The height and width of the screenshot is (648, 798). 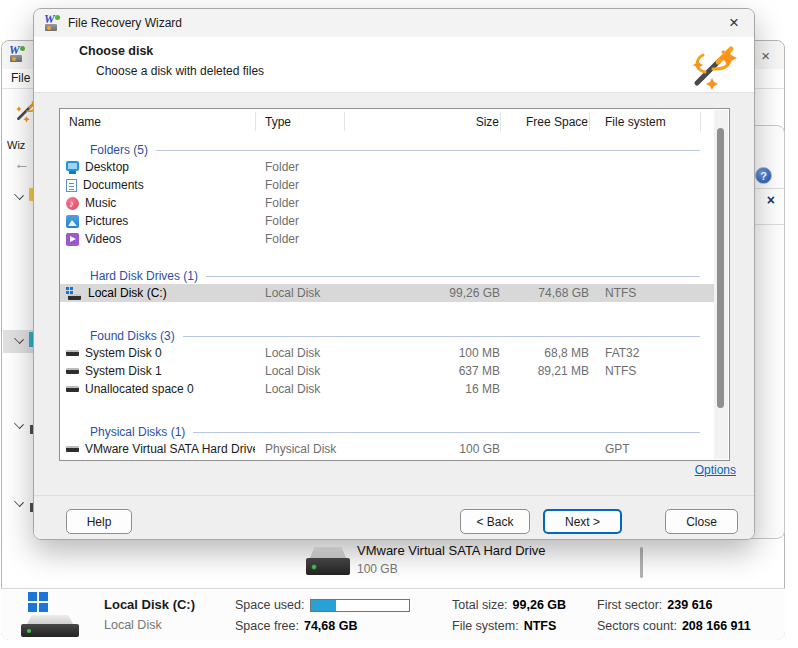 I want to click on group-header-hard-disk-drives: Hard Disk Drives (1), so click(x=387, y=276).